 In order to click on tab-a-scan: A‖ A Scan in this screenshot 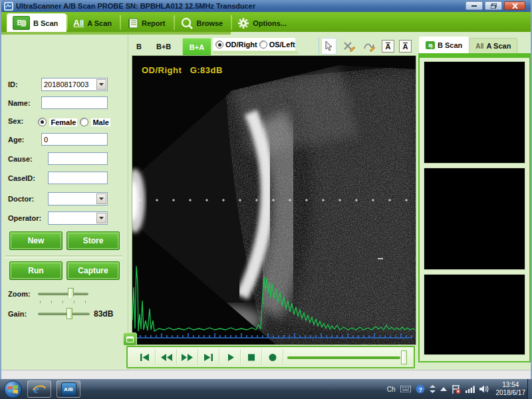, I will do `click(94, 23)`.